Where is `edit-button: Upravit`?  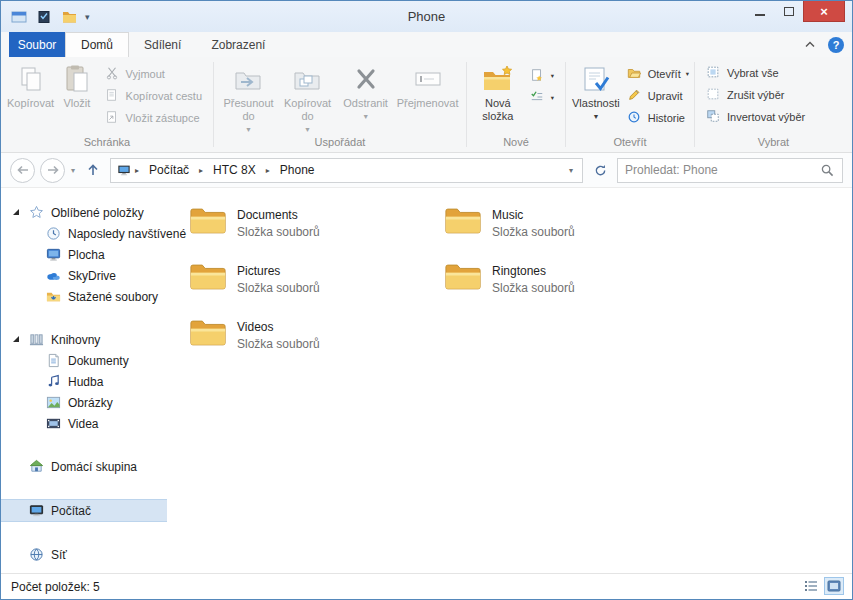 edit-button: Upravit is located at coordinates (658, 96).